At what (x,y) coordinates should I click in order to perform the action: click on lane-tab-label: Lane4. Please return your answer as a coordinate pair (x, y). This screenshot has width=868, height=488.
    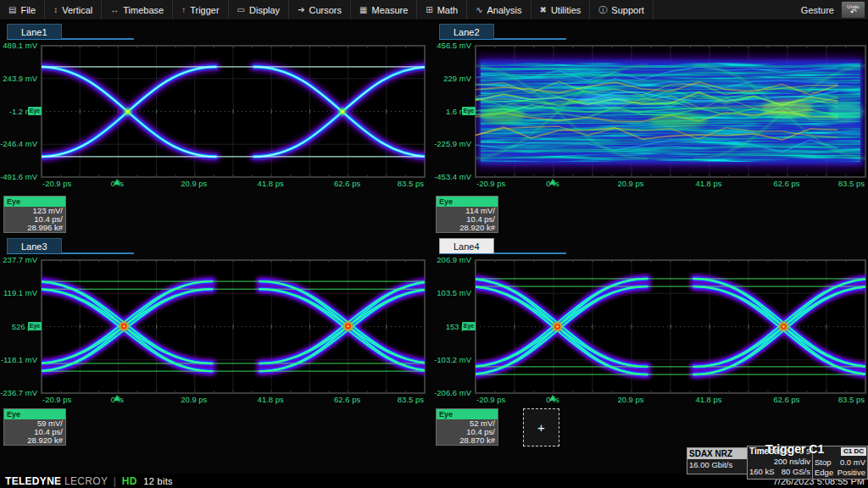
    Looking at the image, I should click on (466, 247).